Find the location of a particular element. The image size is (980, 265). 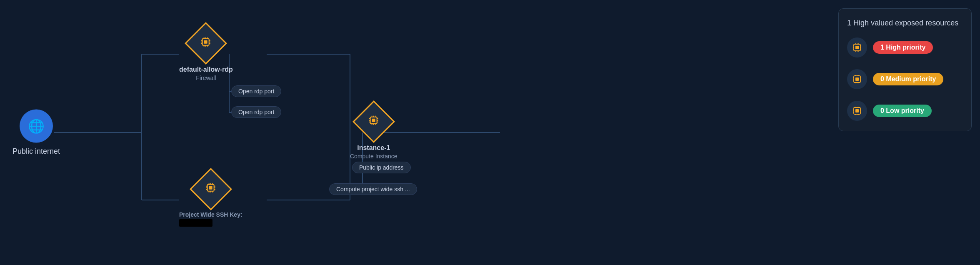

chip-icon-ssh is located at coordinates (211, 189).